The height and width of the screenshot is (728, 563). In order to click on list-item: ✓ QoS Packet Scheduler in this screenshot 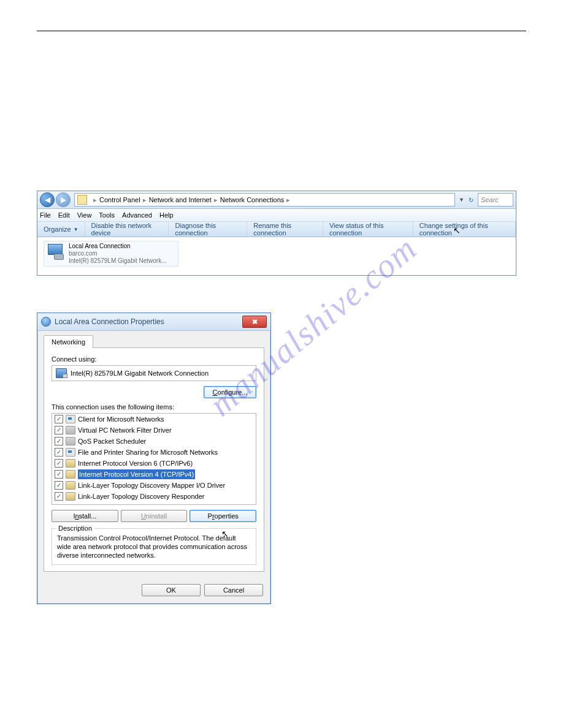, I will do `click(154, 441)`.